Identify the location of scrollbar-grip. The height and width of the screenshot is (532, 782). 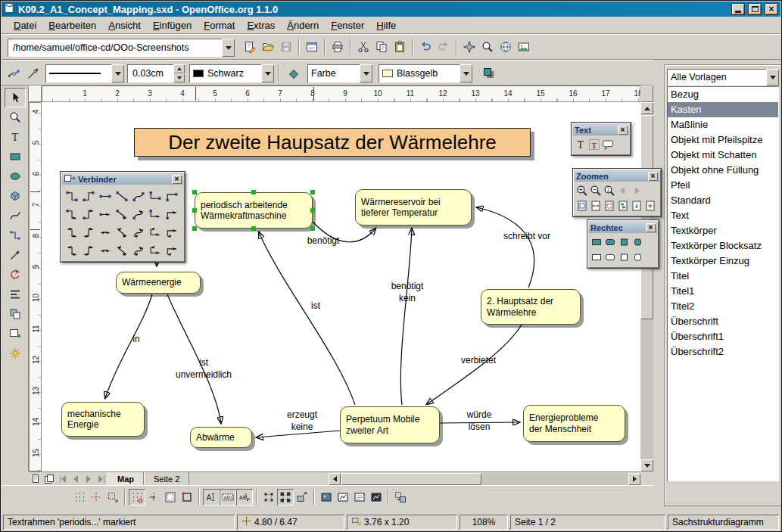
(646, 94).